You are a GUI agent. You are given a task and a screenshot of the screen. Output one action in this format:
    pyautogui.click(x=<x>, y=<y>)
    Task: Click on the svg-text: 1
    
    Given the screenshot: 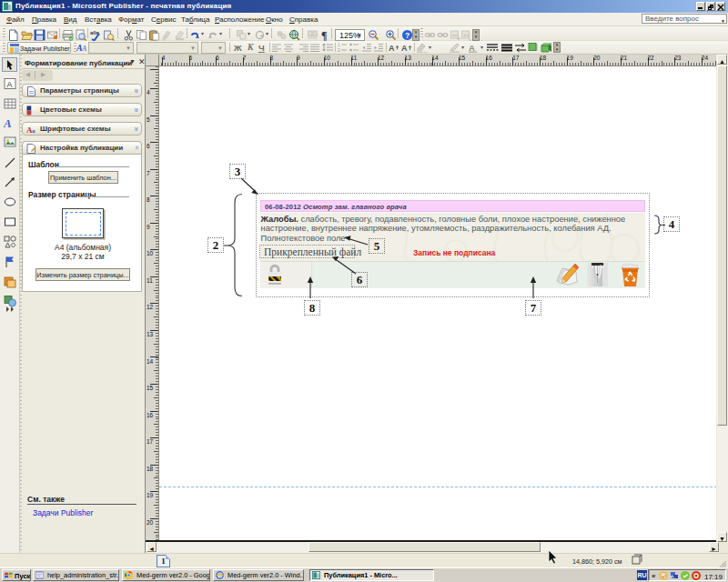 What is the action you would take?
    pyautogui.click(x=339, y=45)
    